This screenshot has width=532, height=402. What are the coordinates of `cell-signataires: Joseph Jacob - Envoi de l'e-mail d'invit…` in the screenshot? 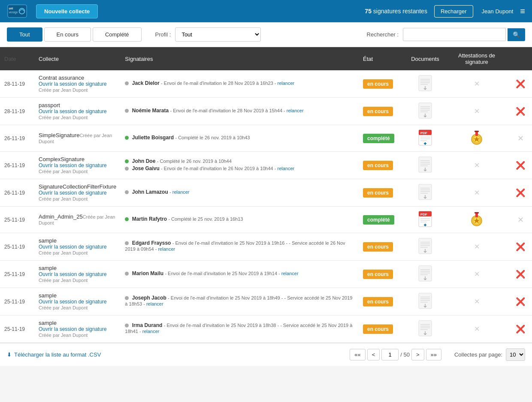 It's located at (239, 302).